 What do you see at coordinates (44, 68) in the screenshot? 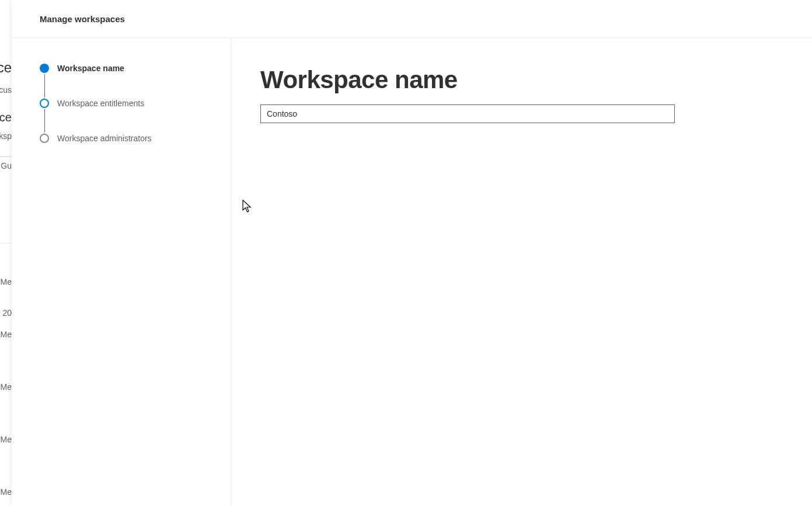
I see `step-indicator-filled-icon` at bounding box center [44, 68].